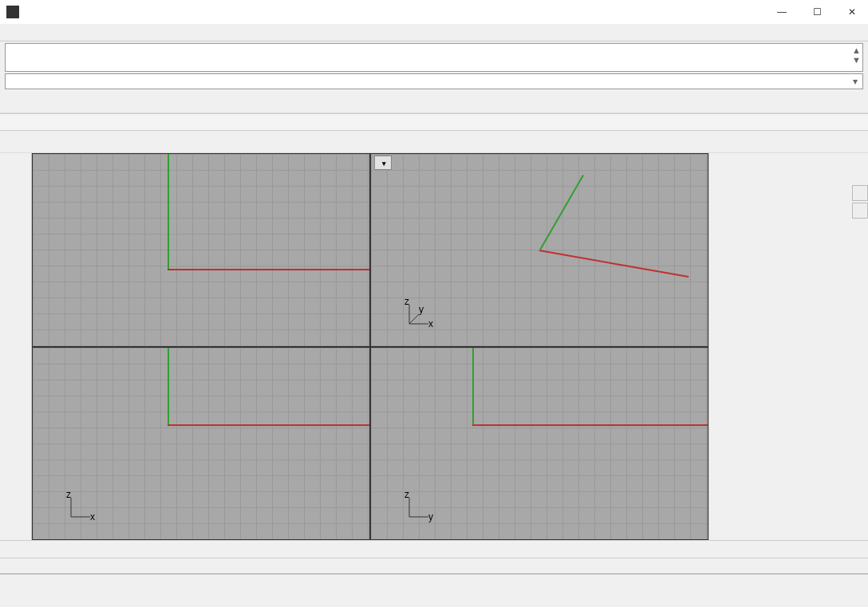  What do you see at coordinates (434, 57) in the screenshot?
I see `command-history: ▲▼` at bounding box center [434, 57].